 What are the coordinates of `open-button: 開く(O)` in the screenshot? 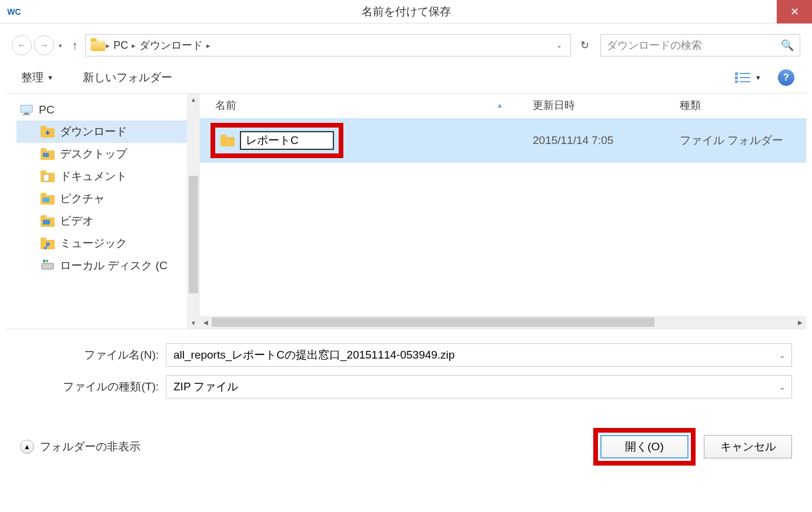 It's located at (644, 447).